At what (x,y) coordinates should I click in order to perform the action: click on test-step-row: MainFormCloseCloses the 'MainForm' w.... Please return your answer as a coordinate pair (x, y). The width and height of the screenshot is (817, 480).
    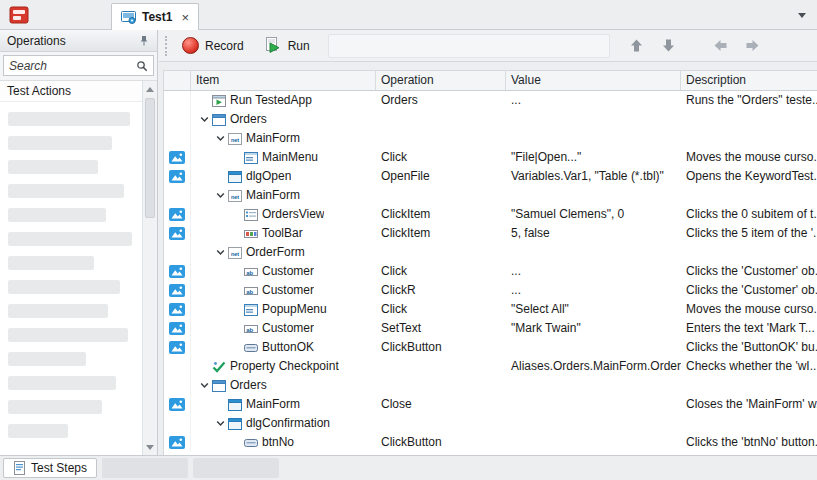
    Looking at the image, I should click on (490, 404).